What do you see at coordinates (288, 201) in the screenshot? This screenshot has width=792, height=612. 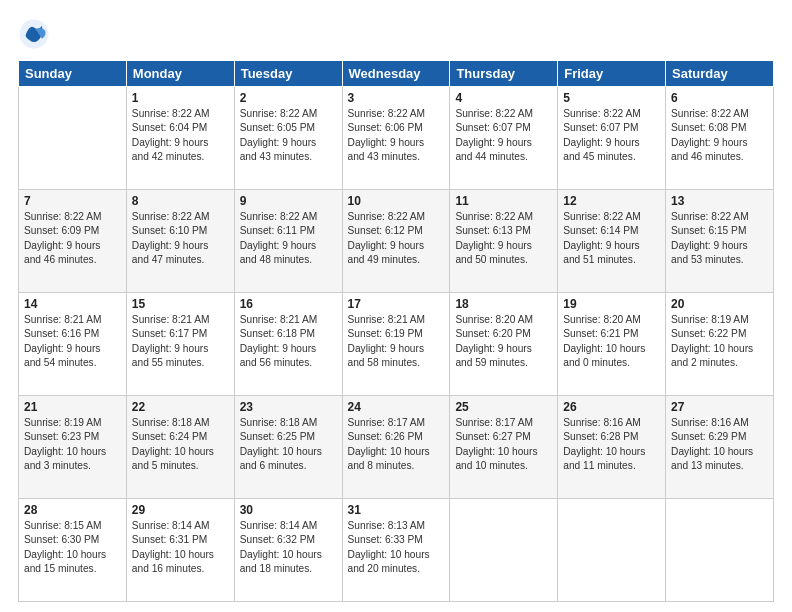 I see `day-number: 9` at bounding box center [288, 201].